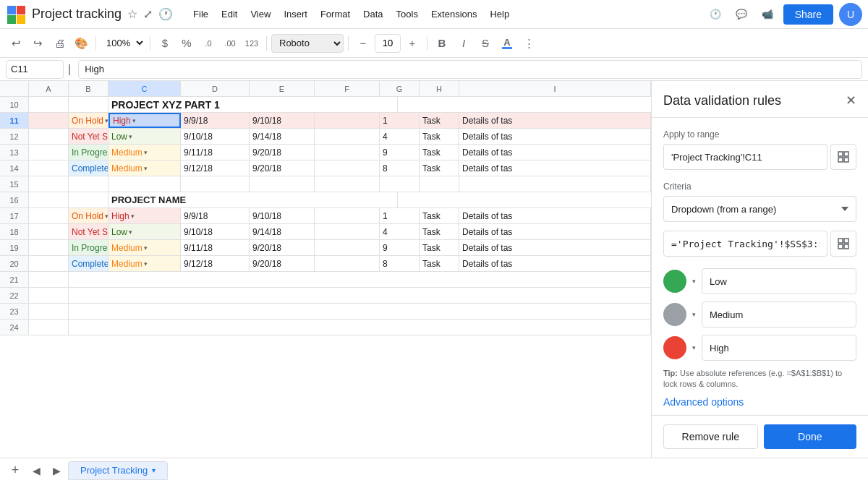  What do you see at coordinates (556, 152) in the screenshot?
I see `cell-13-i: Details of tas` at bounding box center [556, 152].